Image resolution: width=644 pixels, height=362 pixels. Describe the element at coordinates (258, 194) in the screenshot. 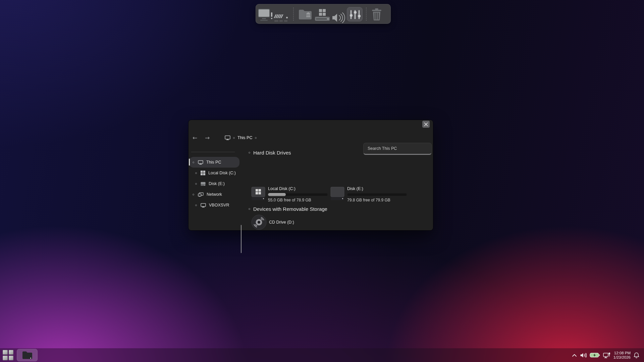

I see `hard-drive-windows-icon` at that location.